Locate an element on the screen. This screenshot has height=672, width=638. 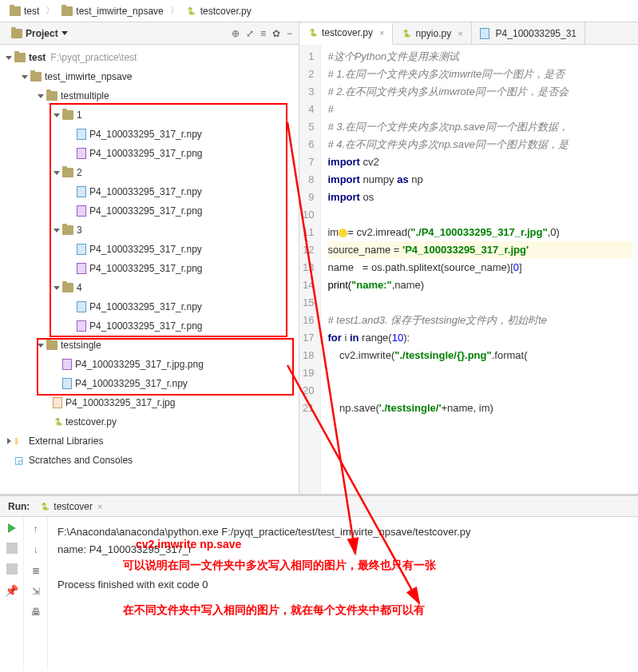
breadcrumb-test: test is located at coordinates (24, 11).